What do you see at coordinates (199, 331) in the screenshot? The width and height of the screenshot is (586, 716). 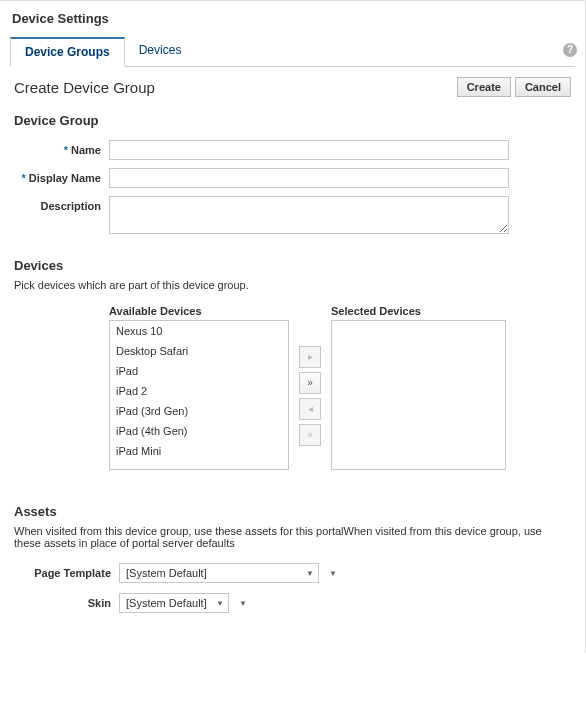 I see `available-device-item: Nexus 10` at bounding box center [199, 331].